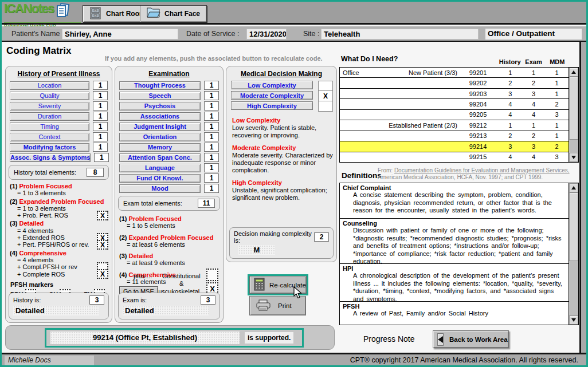 The height and width of the screenshot is (367, 588). What do you see at coordinates (160, 168) in the screenshot?
I see `exam-element-button: Language` at bounding box center [160, 168].